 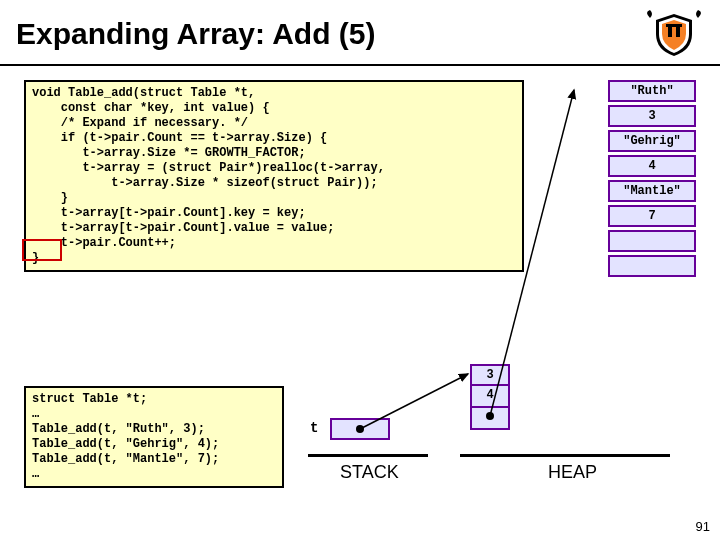 What do you see at coordinates (652, 191) in the screenshot?
I see `array-cell: "Mantle"` at bounding box center [652, 191].